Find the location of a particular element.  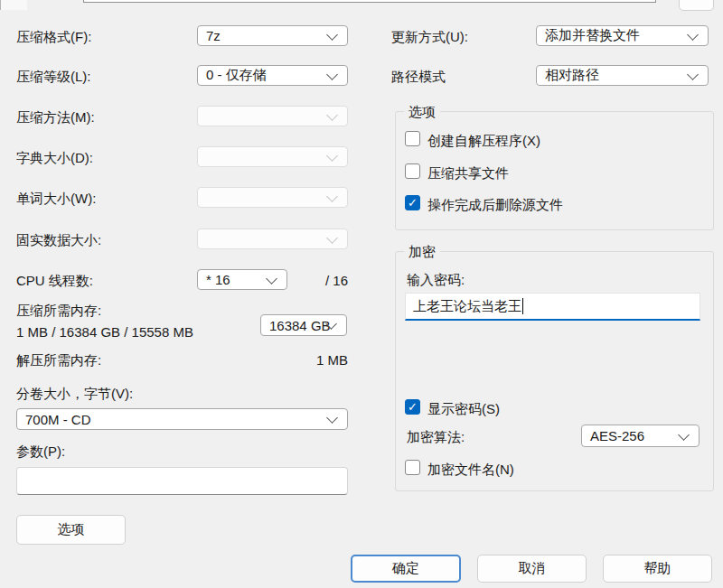

update-mode-label: 更新方式(U): is located at coordinates (430, 36).